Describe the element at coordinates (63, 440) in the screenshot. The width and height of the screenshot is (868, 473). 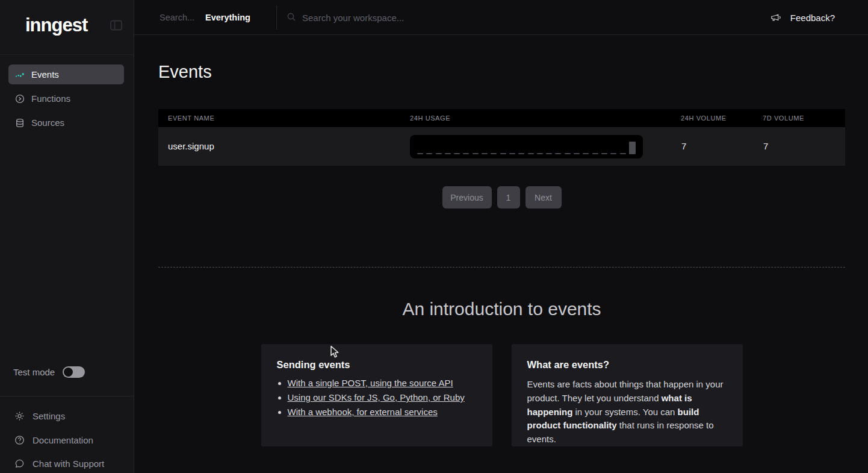
I see `sidebar-item-label: Documentation` at that location.